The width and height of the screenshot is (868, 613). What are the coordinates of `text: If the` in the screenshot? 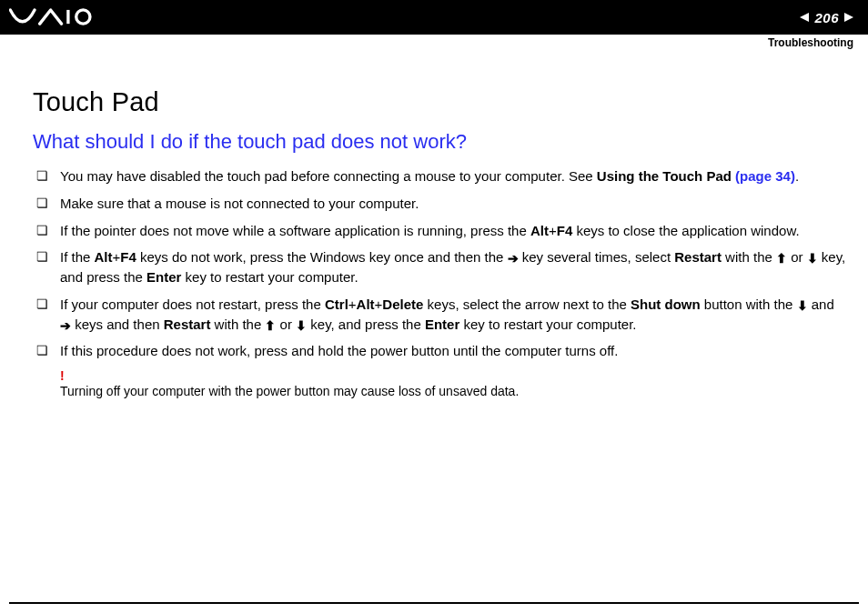 It's located at (77, 256).